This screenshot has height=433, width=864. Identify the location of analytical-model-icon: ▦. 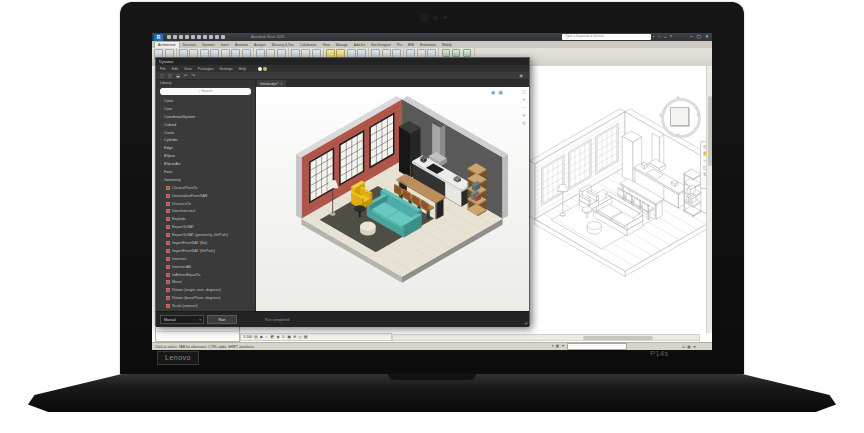
(306, 337).